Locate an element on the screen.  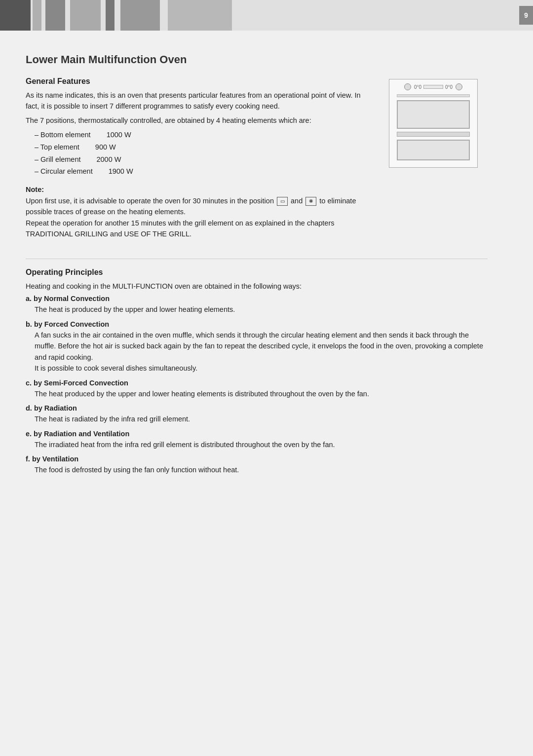
element-watt-2: 900 W is located at coordinates (106, 147).